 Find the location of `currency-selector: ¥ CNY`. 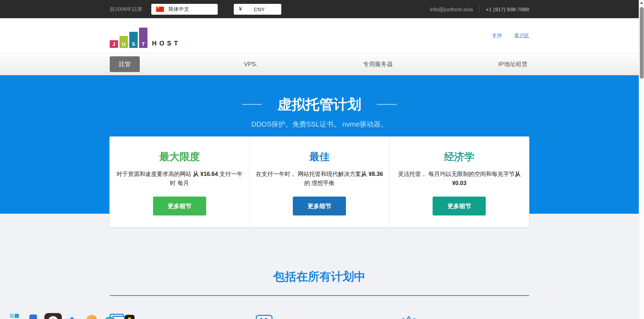

currency-selector: ¥ CNY is located at coordinates (258, 9).